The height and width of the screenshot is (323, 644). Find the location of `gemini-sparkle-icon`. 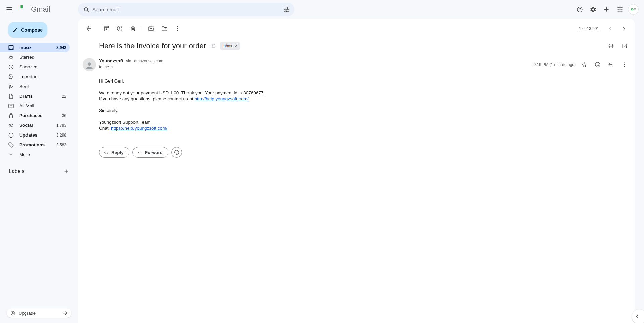

gemini-sparkle-icon is located at coordinates (606, 9).